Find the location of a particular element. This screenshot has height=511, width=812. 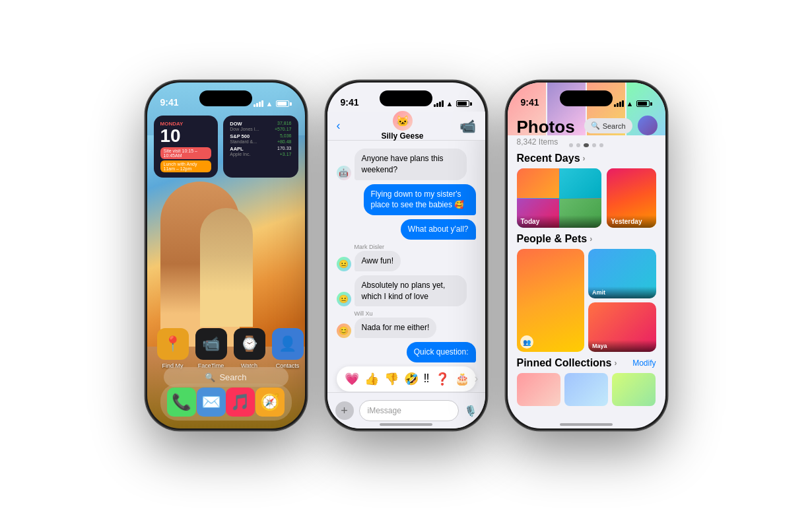

home-dock: 📞 ✉️ 🎵 🧭 is located at coordinates (226, 402).